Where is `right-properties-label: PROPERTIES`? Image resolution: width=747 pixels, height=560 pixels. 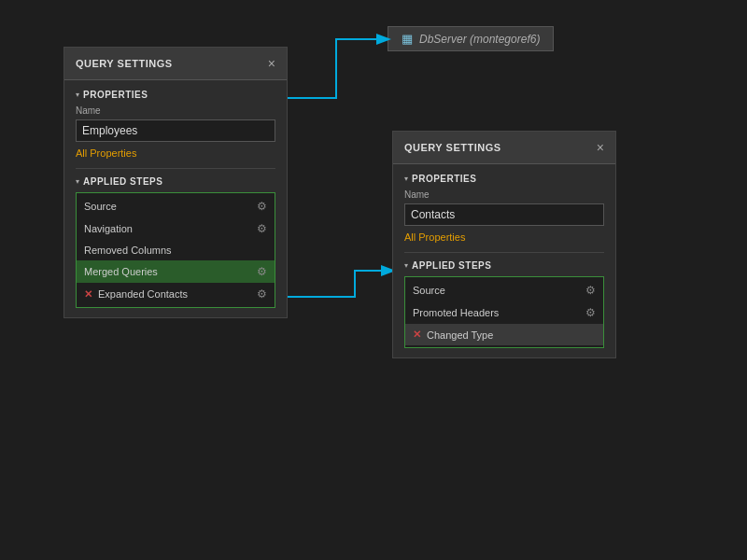
right-properties-label: PROPERTIES is located at coordinates (444, 179).